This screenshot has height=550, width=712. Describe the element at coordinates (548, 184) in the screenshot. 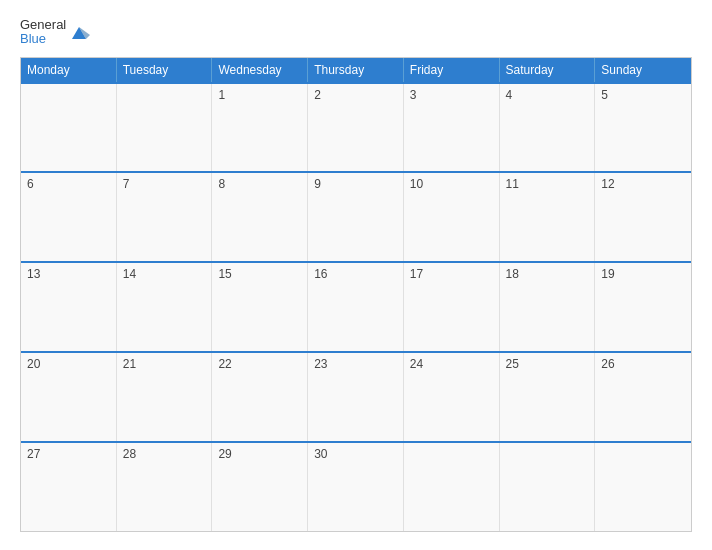

I see `day-number: 11` at that location.